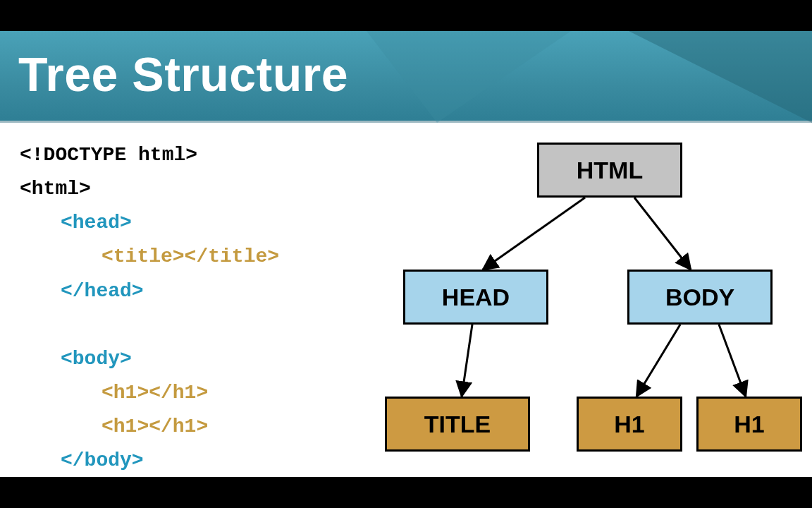 The width and height of the screenshot is (812, 508). What do you see at coordinates (610, 170) in the screenshot?
I see `tree-node-html: HTML` at bounding box center [610, 170].